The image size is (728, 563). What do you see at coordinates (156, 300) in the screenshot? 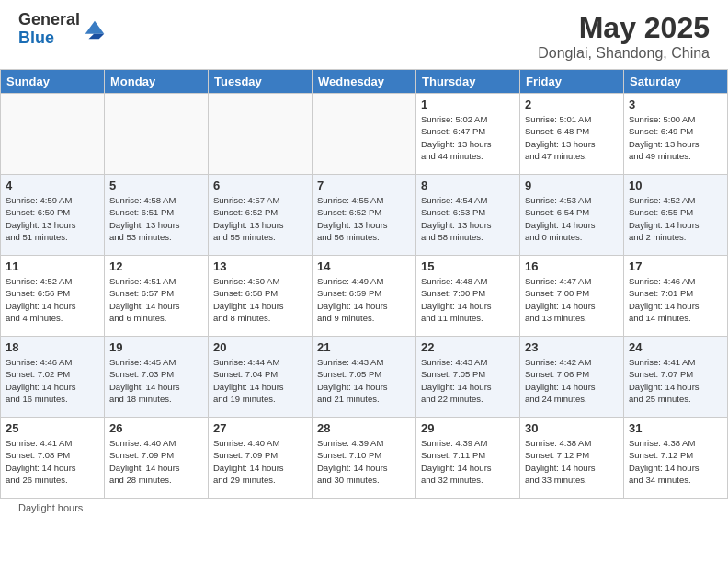
I see `day-info: Sunrise: 4:51 AM Sunset: 6:57 PM Dayligh…` at bounding box center [156, 300].